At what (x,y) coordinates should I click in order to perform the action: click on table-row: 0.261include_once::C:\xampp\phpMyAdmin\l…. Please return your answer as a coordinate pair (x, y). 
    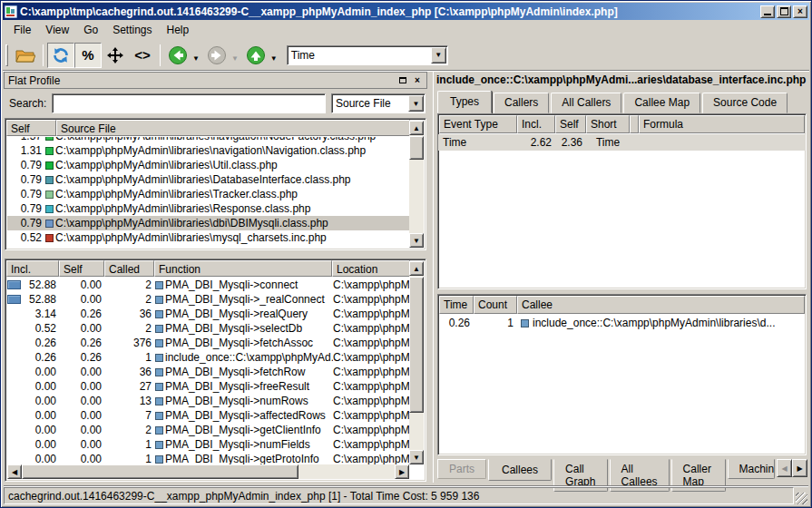
    Looking at the image, I should click on (622, 323).